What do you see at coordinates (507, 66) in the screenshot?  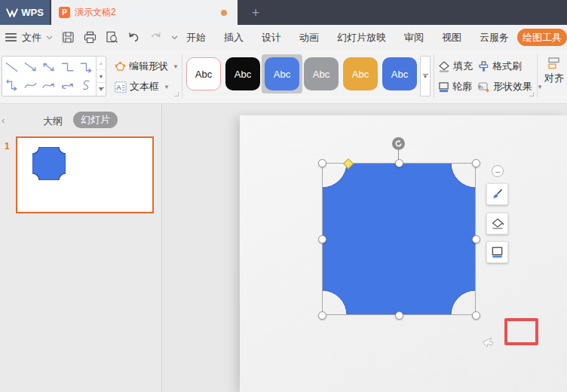 I see `format-painter-label: 格式刷` at bounding box center [507, 66].